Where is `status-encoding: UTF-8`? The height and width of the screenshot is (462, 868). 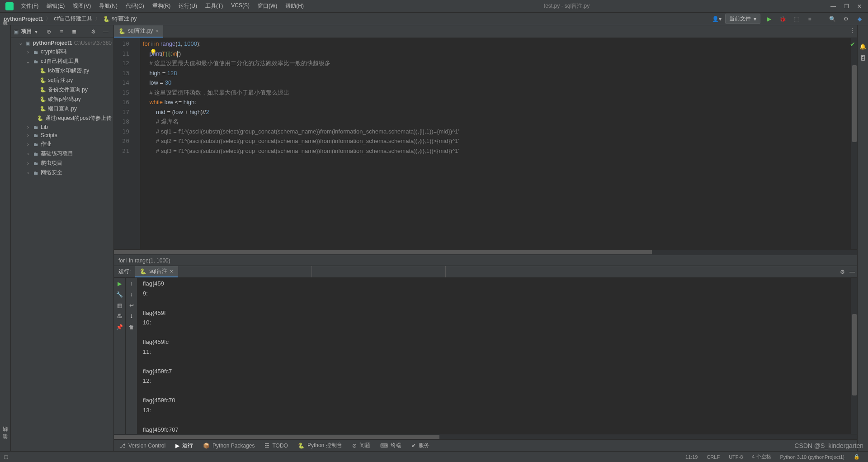 status-encoding: UTF-8 is located at coordinates (736, 457).